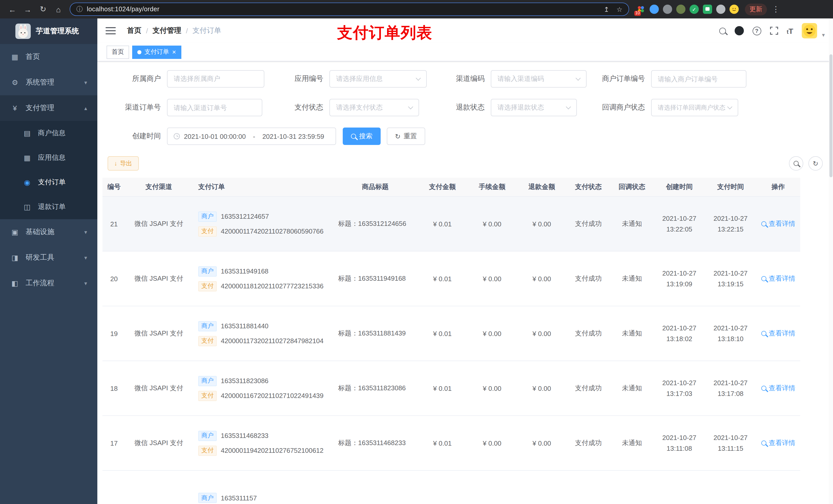 The height and width of the screenshot is (504, 833). What do you see at coordinates (778, 487) in the screenshot?
I see `action-cell` at bounding box center [778, 487].